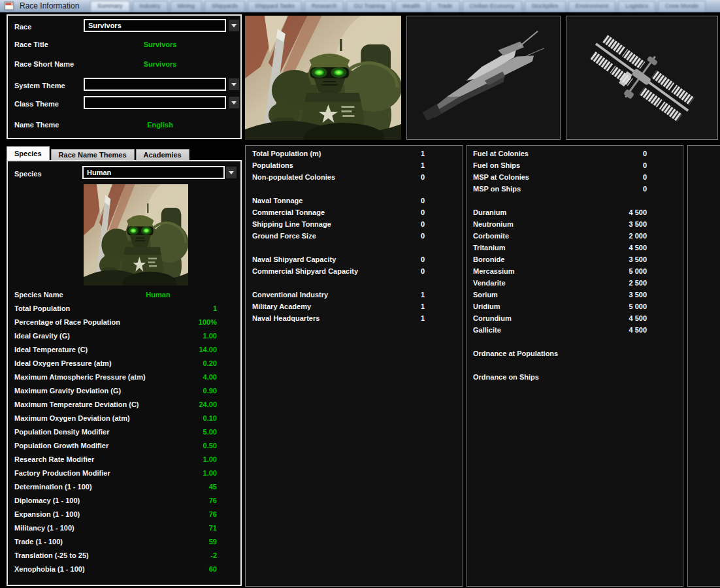 Image resolution: width=720 pixels, height=588 pixels. Describe the element at coordinates (225, 6) in the screenshot. I see `background-tab: Shipyards` at that location.